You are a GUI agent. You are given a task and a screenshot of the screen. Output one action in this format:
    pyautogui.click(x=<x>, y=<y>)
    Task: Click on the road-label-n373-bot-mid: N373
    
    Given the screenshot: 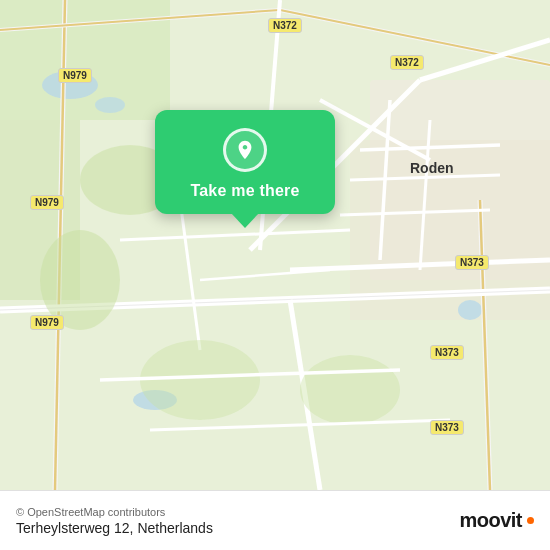 What is the action you would take?
    pyautogui.click(x=447, y=352)
    